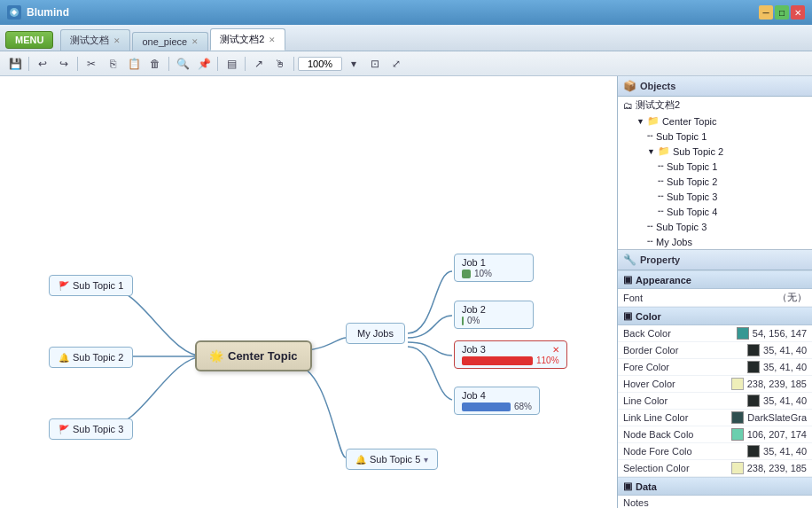  I want to click on line-color-value: 35, 41, 40, so click(777, 401).